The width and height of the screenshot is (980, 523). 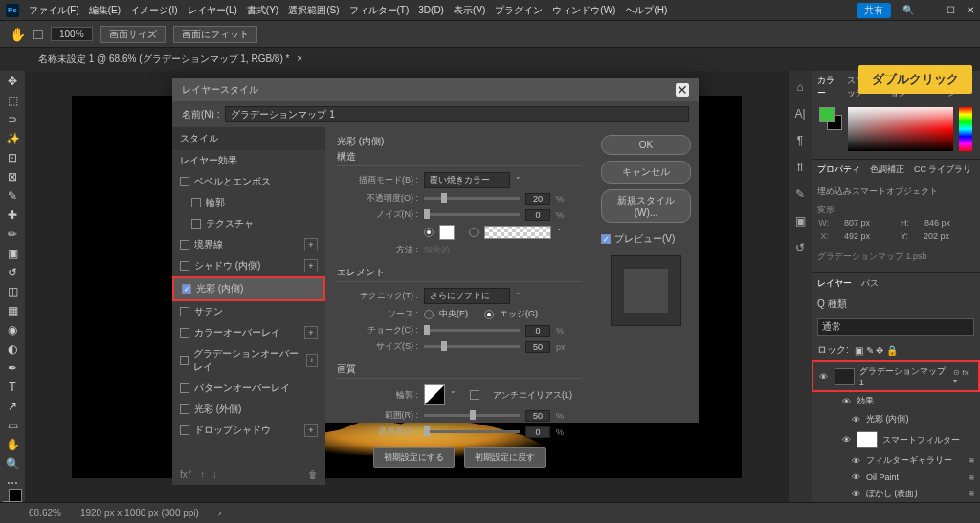 What do you see at coordinates (518, 232) in the screenshot?
I see `gradient-preview` at bounding box center [518, 232].